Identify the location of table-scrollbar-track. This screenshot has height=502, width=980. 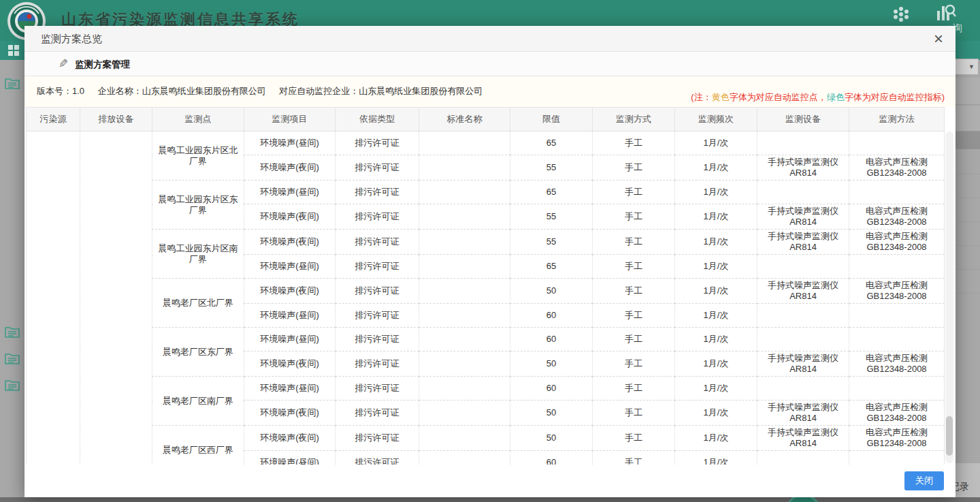
(949, 297).